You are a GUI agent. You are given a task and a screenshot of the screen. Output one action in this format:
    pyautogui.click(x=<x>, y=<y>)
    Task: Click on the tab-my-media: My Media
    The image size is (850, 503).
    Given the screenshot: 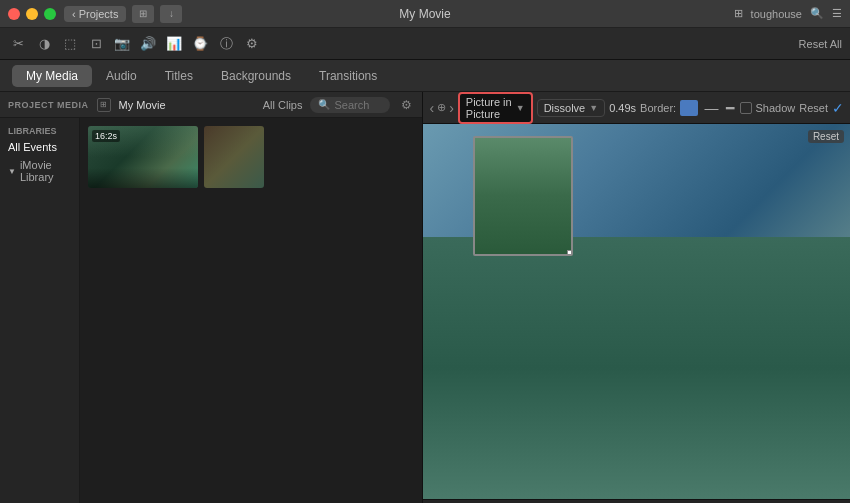 What is the action you would take?
    pyautogui.click(x=52, y=76)
    